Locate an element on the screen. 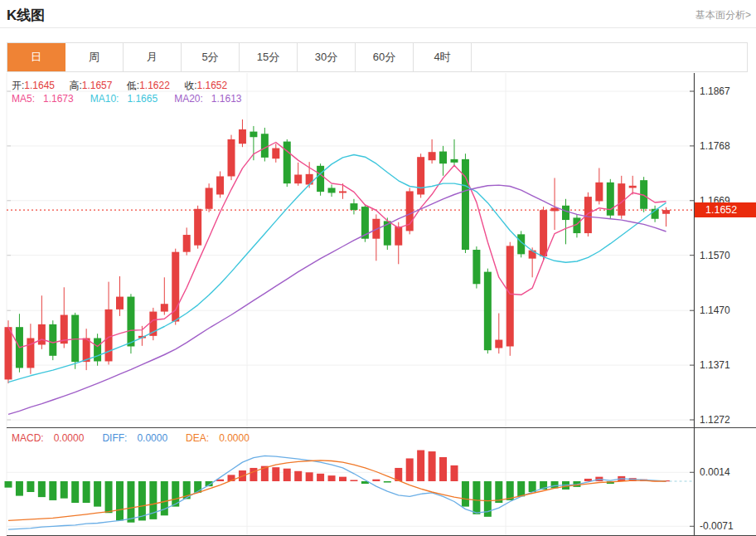  macd-value: 0.0000 is located at coordinates (70, 438).